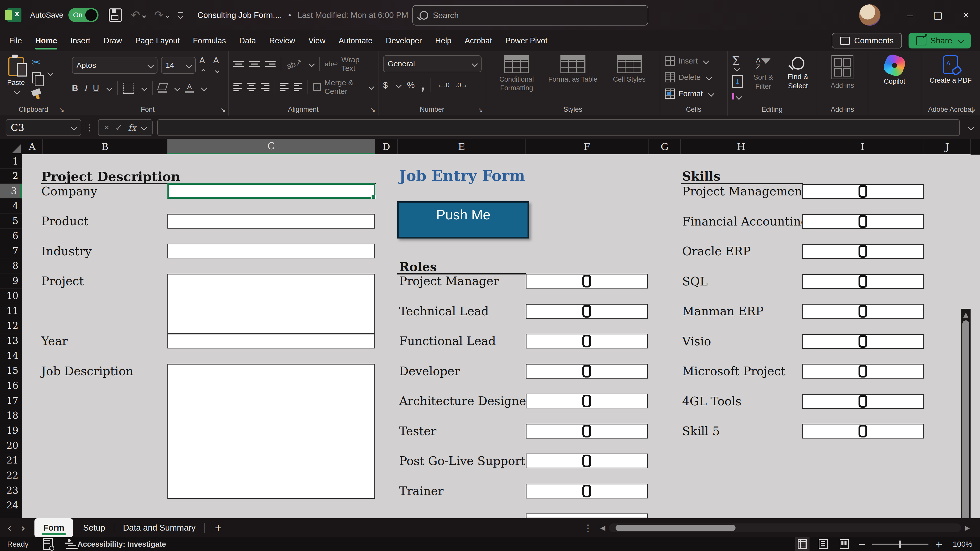 Image resolution: width=980 pixels, height=551 pixels. Describe the element at coordinates (247, 41) in the screenshot. I see `menu-tab-data: Data` at that location.